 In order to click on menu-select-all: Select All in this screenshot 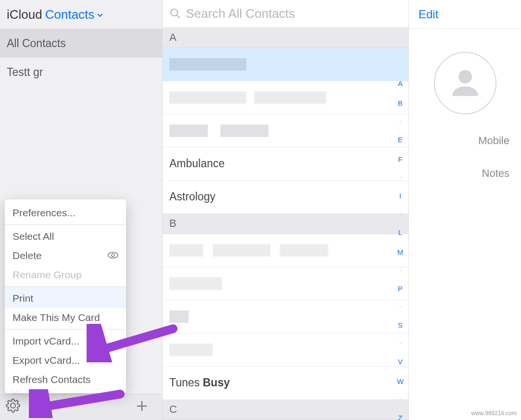, I will do `click(65, 235)`.